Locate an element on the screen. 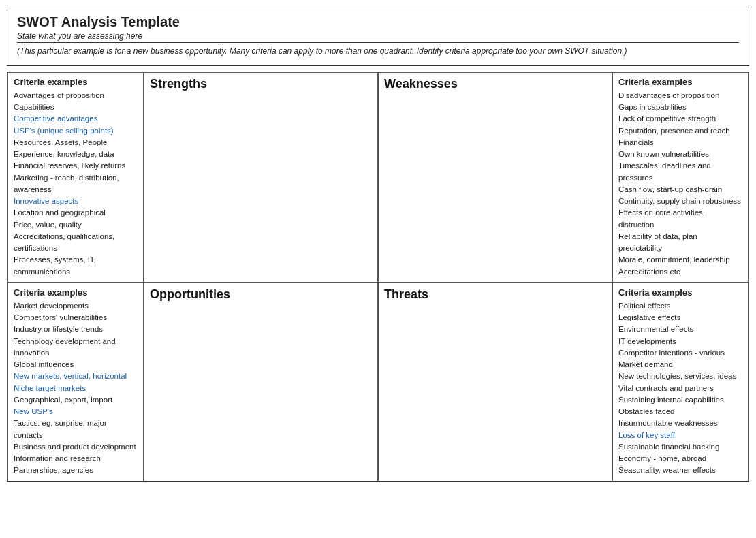  criteria-bottom-left-items: Market developmentsCompetitors' vulnerab… is located at coordinates (76, 388).